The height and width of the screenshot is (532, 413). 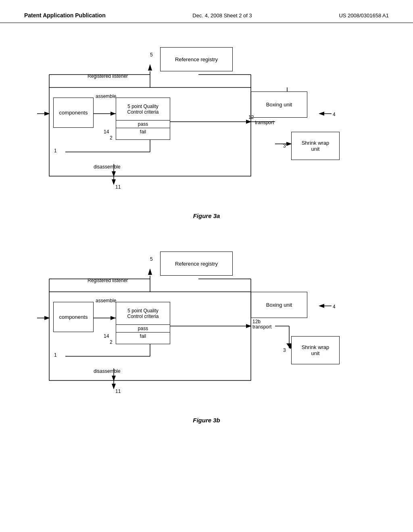 I want to click on shrink-wrap-box-3b: Shrink wrap unit, so click(x=315, y=350).